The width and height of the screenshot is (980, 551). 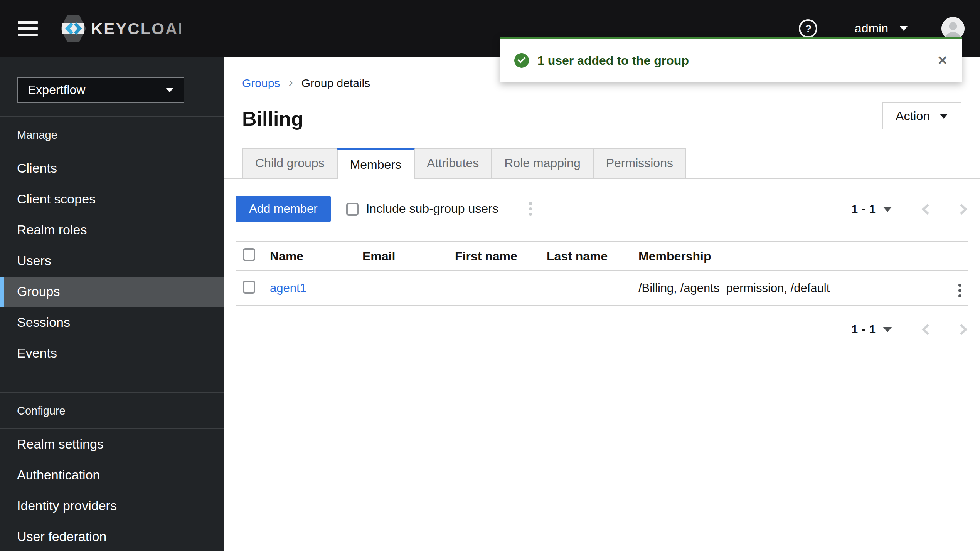 What do you see at coordinates (249, 287) in the screenshot?
I see `row-checkbox` at bounding box center [249, 287].